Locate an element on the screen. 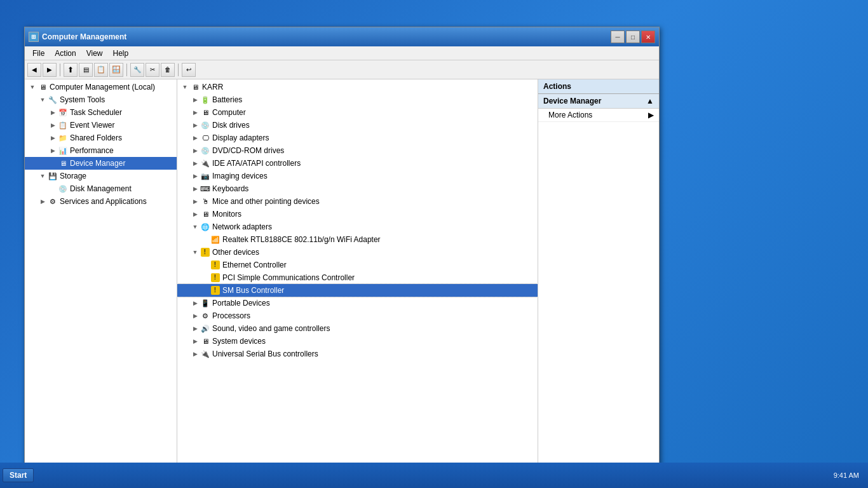  processors-expander: ▶ is located at coordinates (195, 316).